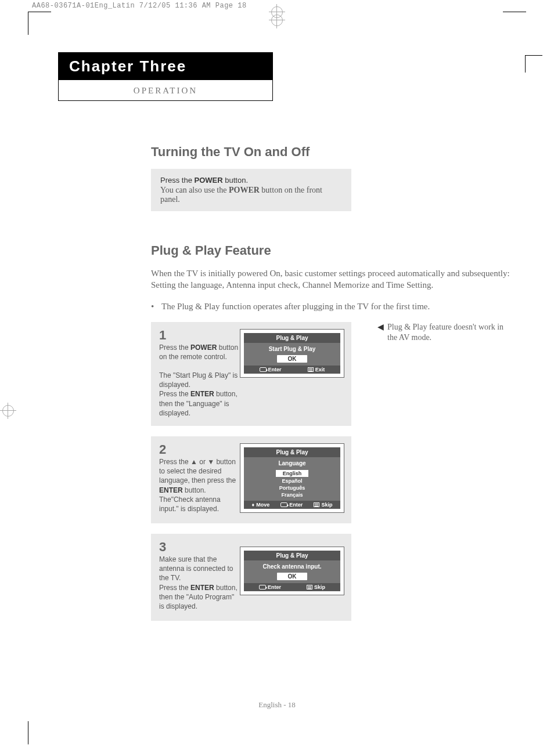 Image resolution: width=554 pixels, height=756 pixels. I want to click on osd-foot-label: Move, so click(262, 505).